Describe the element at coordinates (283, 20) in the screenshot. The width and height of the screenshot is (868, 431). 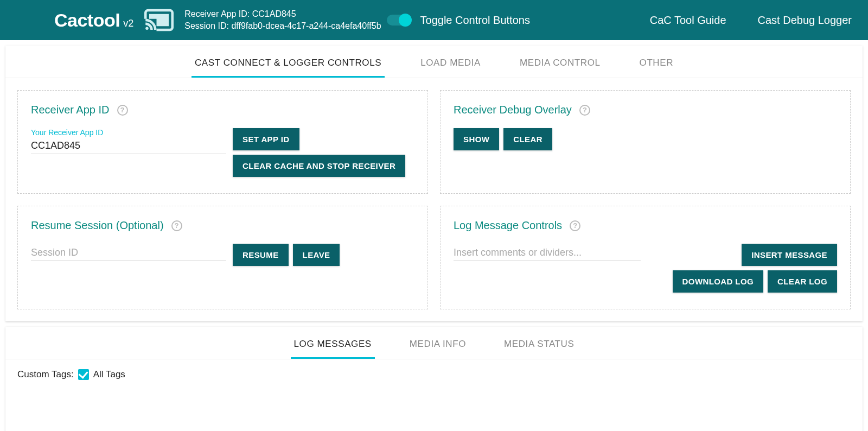
I see `session-info: Receiver App ID: CC1AD845 Session ID: df…` at that location.